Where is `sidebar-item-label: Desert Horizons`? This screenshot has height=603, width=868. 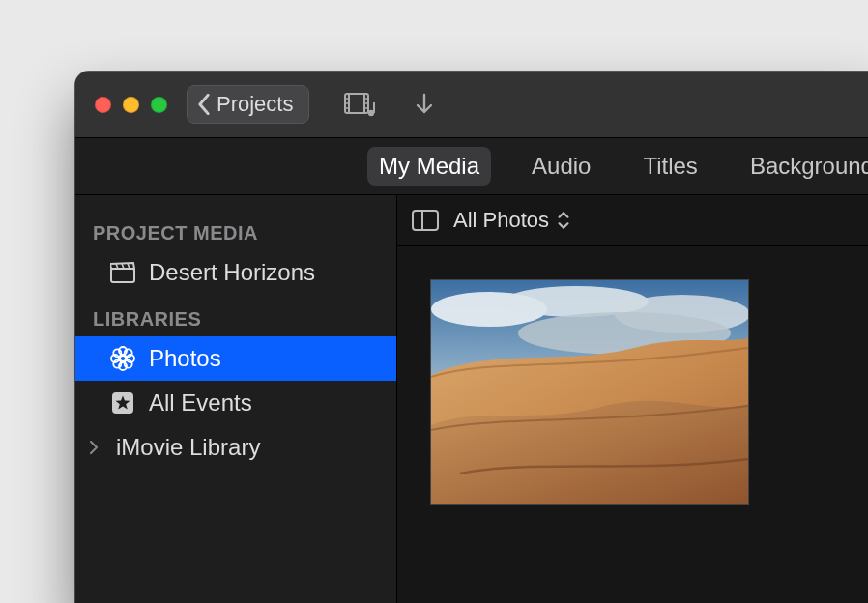 sidebar-item-label: Desert Horizons is located at coordinates (232, 273).